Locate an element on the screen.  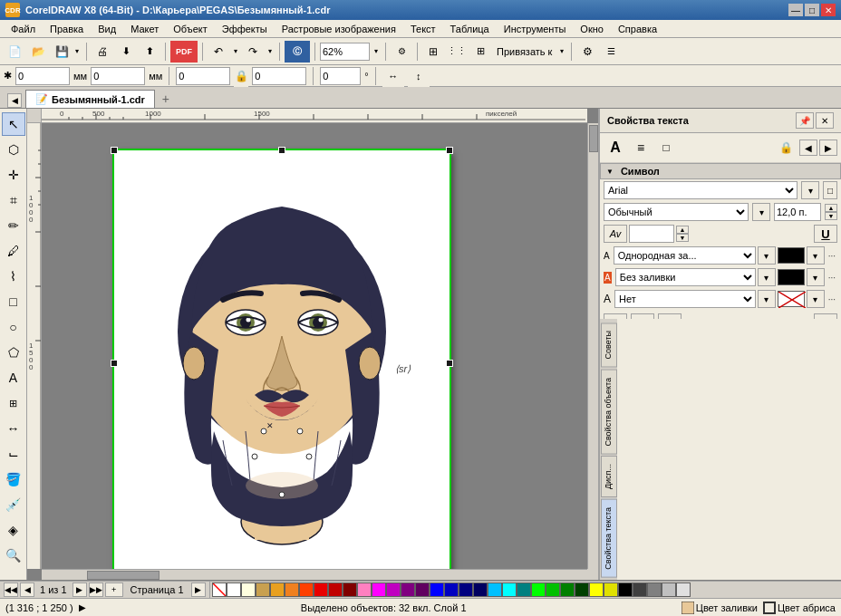
color-c20 is located at coordinates (538, 590).